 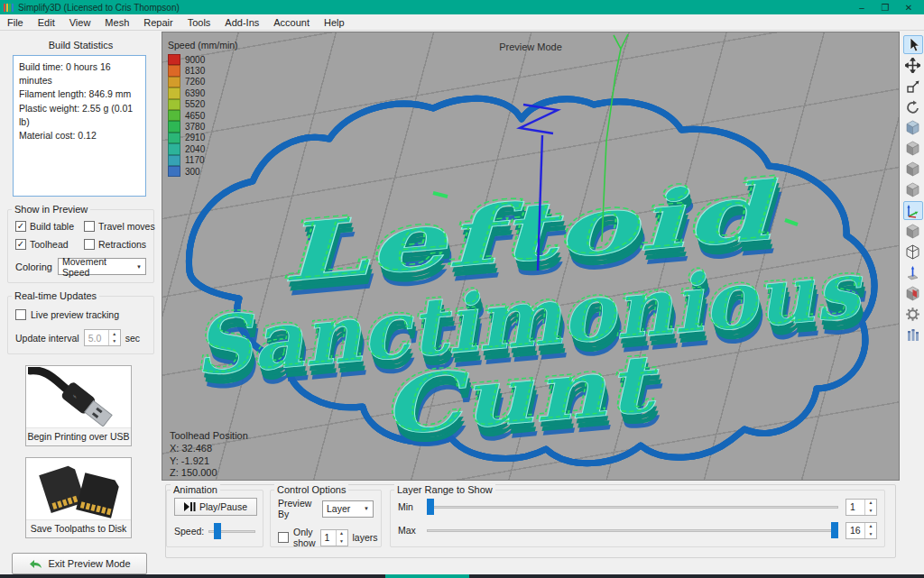 I want to click on legend-value: 2040, so click(x=193, y=150).